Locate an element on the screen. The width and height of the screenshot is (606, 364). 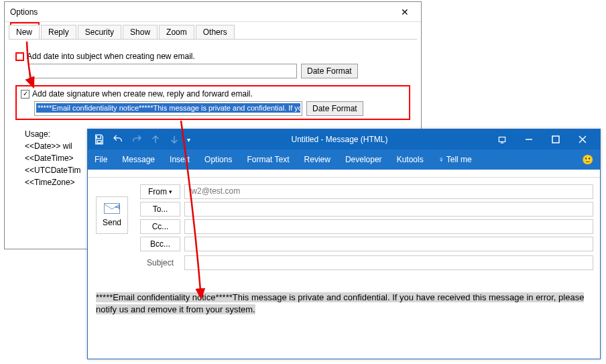
tab-insert: Insert is located at coordinates (180, 160).